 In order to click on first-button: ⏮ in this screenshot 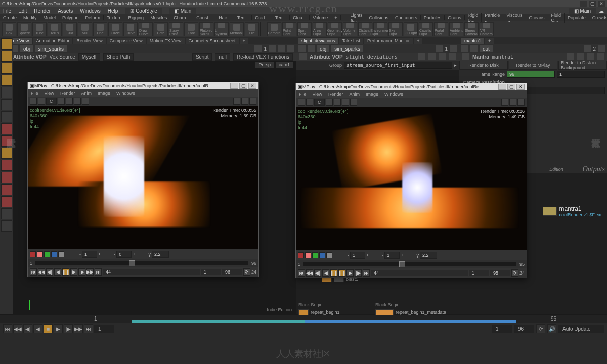, I will do `click(301, 273)`.